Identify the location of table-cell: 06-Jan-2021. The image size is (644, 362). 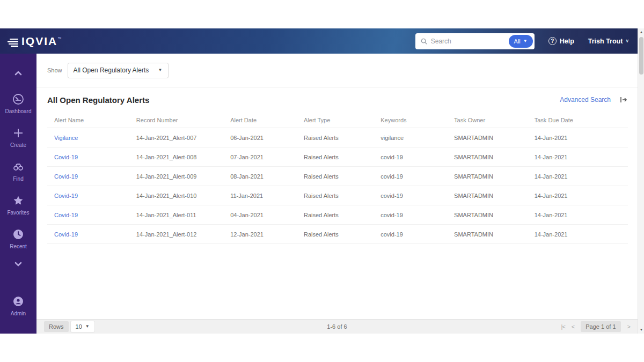
(267, 138).